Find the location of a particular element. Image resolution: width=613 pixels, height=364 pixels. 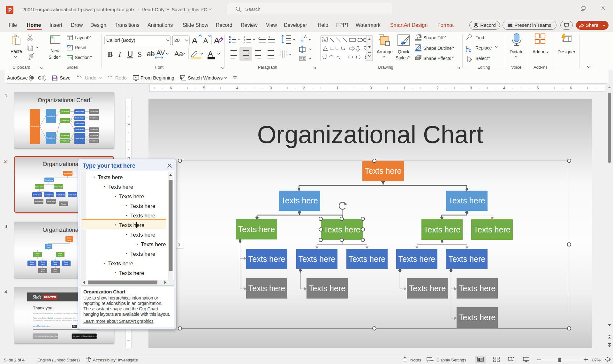

svg-text:You can use this PowerPoint te: You can use this PowerPoint template for… is located at coordinates (56, 313).